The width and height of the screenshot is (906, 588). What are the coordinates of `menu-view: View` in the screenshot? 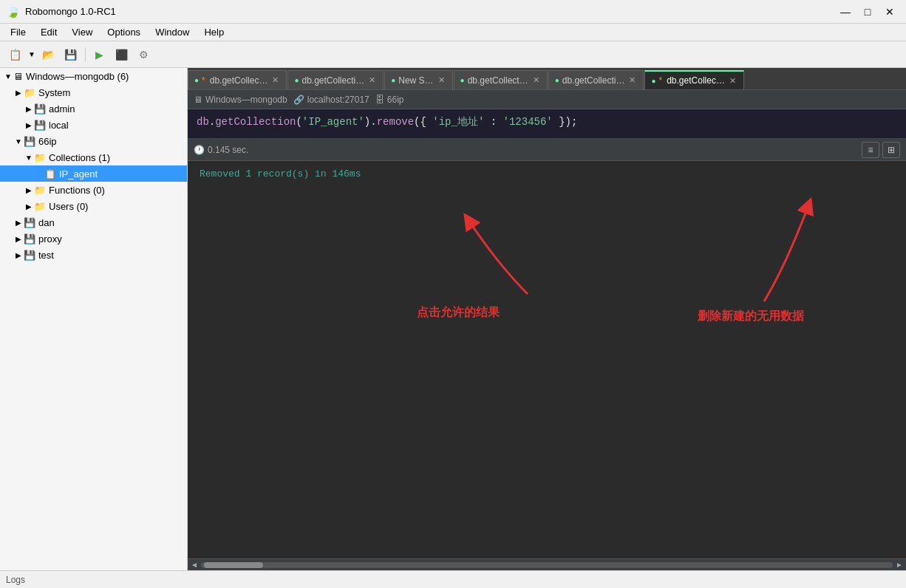 It's located at (82, 33).